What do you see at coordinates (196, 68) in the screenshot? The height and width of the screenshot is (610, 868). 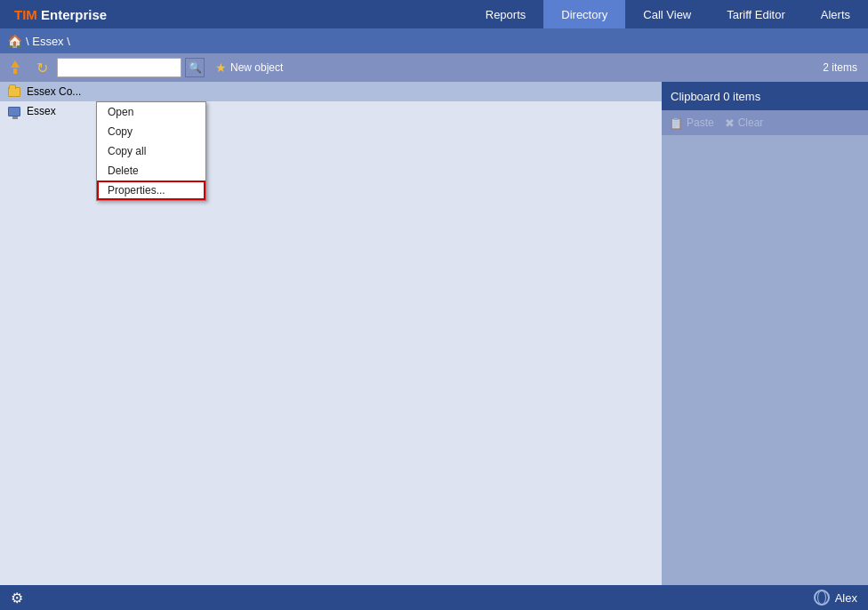 I see `search-icon: 🔍` at bounding box center [196, 68].